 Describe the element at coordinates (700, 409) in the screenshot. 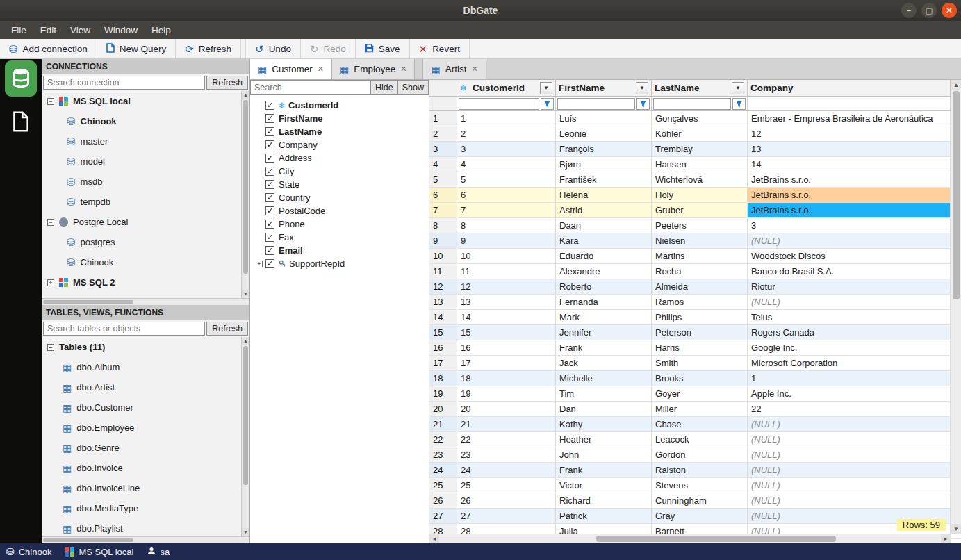

I see `grid-cell: Miller` at that location.